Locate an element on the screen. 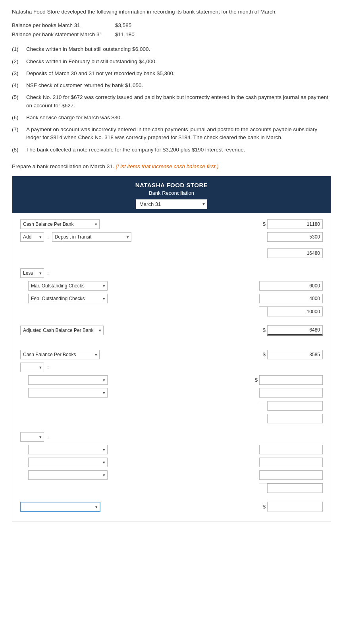  dollar-sign-3: $ is located at coordinates (264, 355).